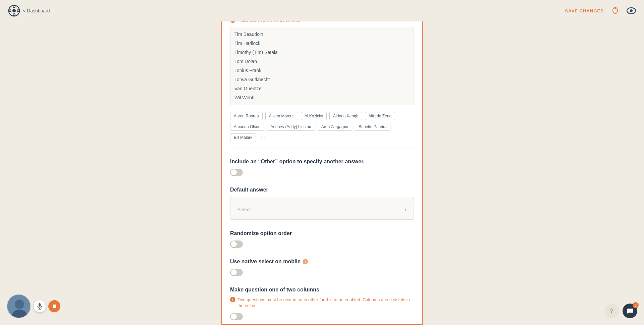 This screenshot has width=644, height=325. I want to click on tag-item: Aileen Marcus, so click(282, 116).